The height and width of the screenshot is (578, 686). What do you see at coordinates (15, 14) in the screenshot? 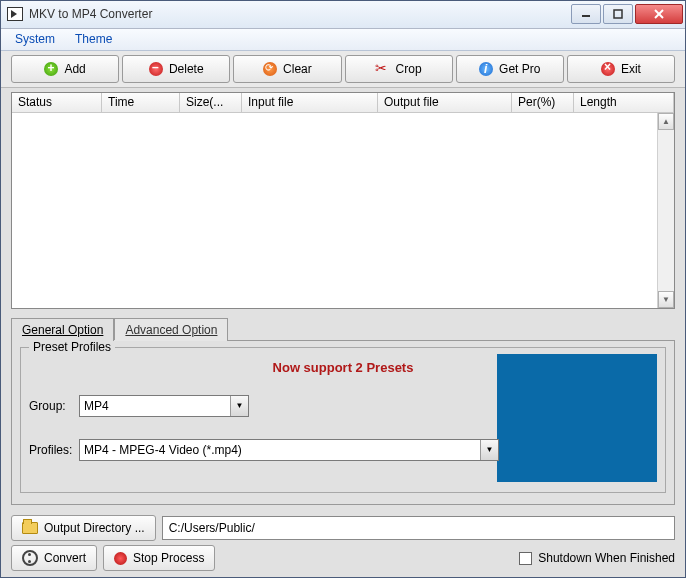
I see `app-icon` at bounding box center [15, 14].